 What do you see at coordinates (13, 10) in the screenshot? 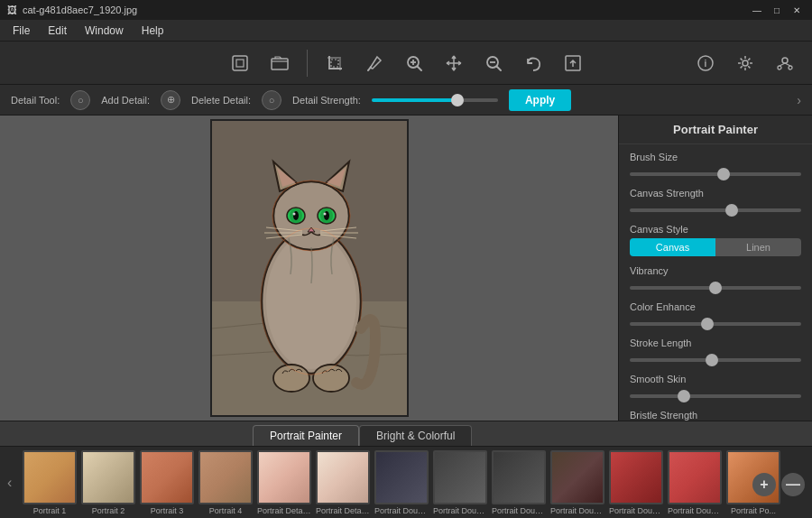
I see `app-icon: 🖼` at bounding box center [13, 10].